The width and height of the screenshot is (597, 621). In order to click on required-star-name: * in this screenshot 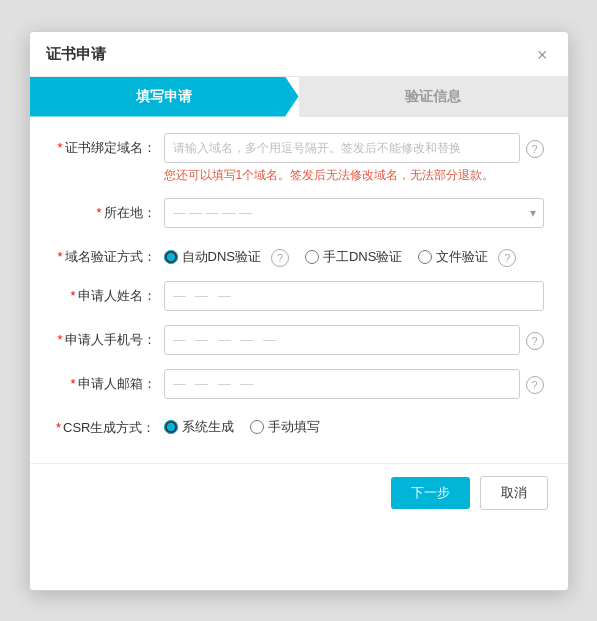, I will do `click(72, 296)`.